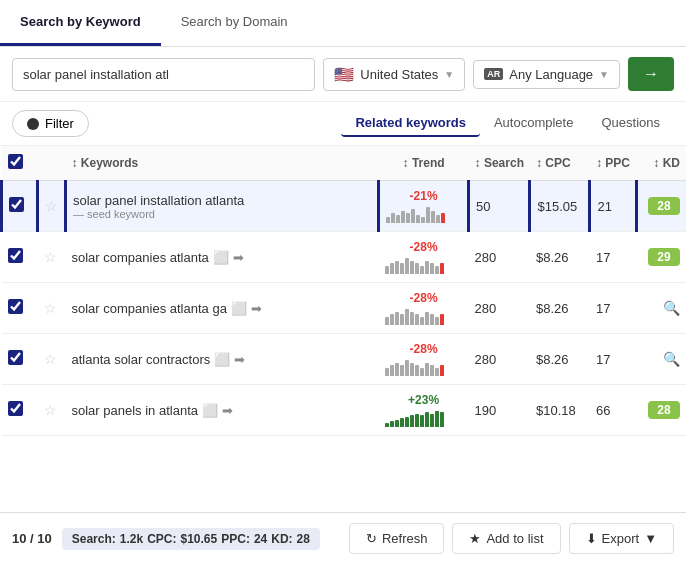 This screenshot has height=564, width=686. Describe the element at coordinates (534, 124) in the screenshot. I see `tab-autocomplete: Autocomplete` at that location.